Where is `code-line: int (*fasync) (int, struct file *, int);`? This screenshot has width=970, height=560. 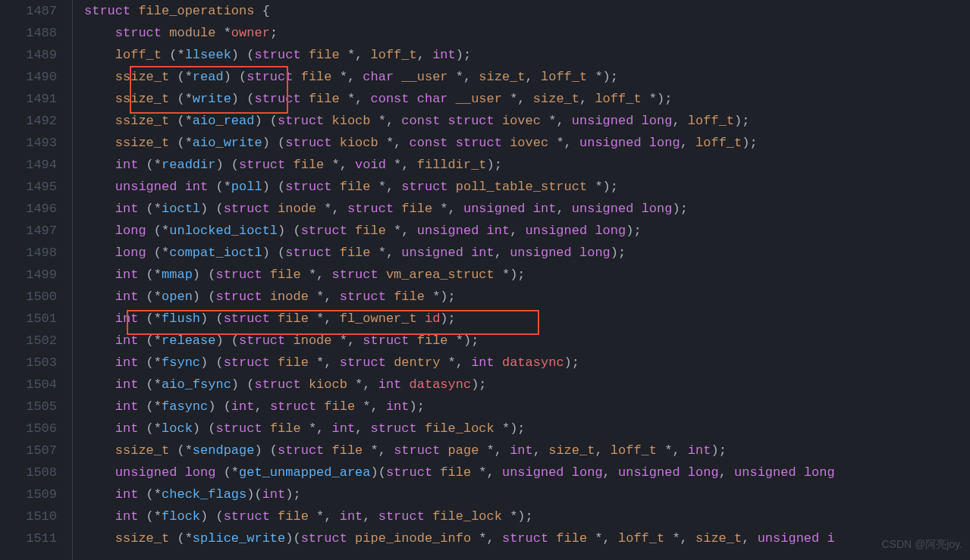
code-line: int (*fasync) (int, struct file *, int); is located at coordinates (527, 406).